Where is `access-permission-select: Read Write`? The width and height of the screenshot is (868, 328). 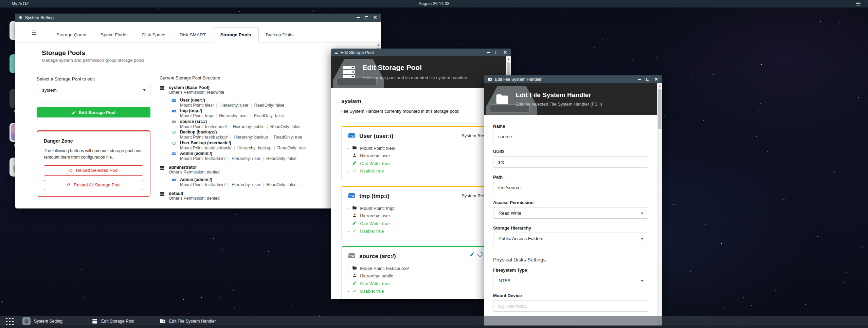 access-permission-select: Read Write is located at coordinates (571, 213).